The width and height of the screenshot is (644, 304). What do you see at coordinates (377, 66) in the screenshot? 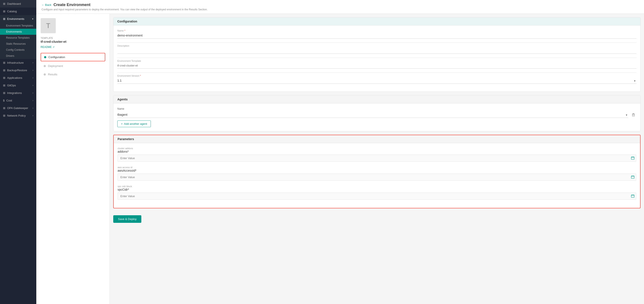
I see `env-template-value: tf-cred-cluster-et` at bounding box center [377, 66].